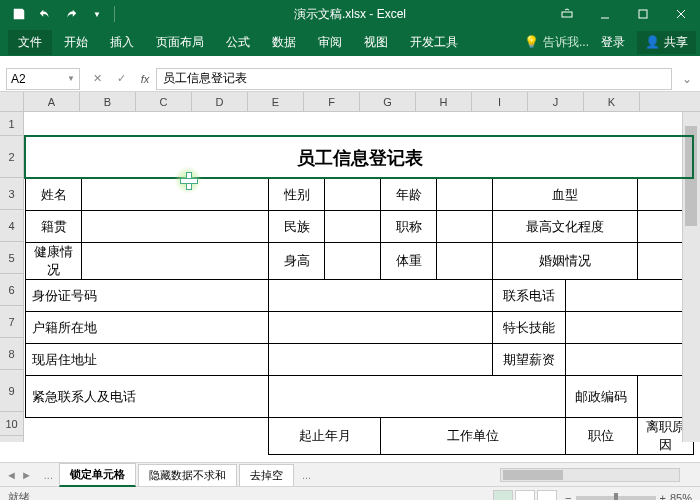 The height and width of the screenshot is (500, 700). I want to click on col-header: E, so click(276, 102).